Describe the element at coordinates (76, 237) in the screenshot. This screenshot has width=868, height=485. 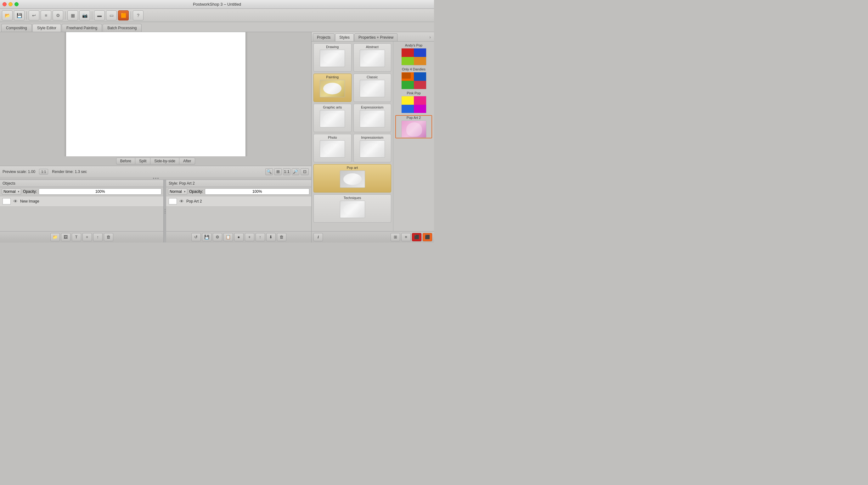
I see `objects-text-button: T` at that location.